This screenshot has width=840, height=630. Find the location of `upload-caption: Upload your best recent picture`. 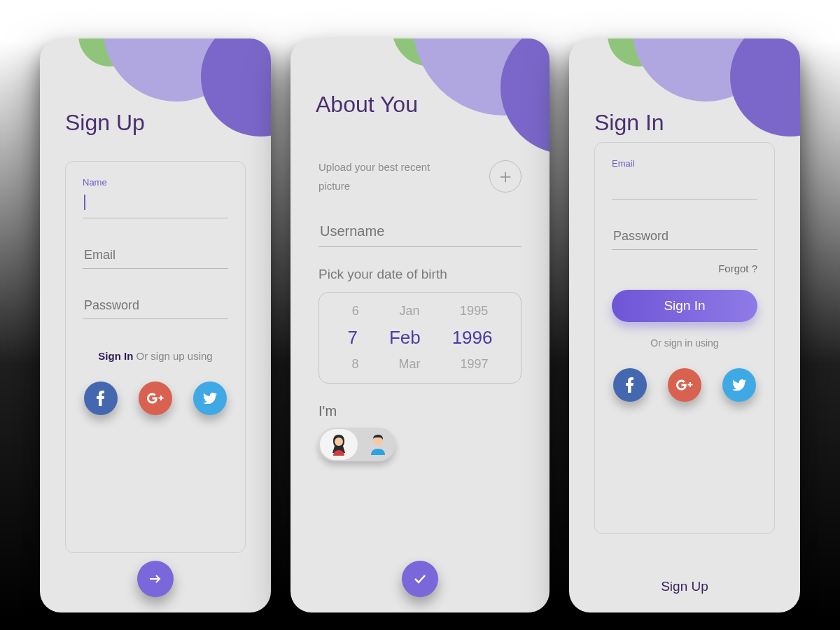

upload-caption: Upload your best recent picture is located at coordinates (385, 176).